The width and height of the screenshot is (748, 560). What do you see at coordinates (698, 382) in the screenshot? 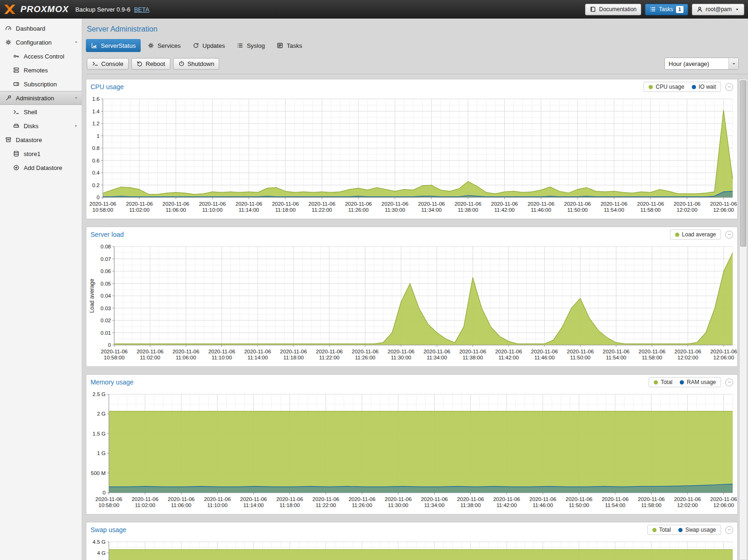
I see `legend-item-ram-usage: RAM usage` at bounding box center [698, 382].